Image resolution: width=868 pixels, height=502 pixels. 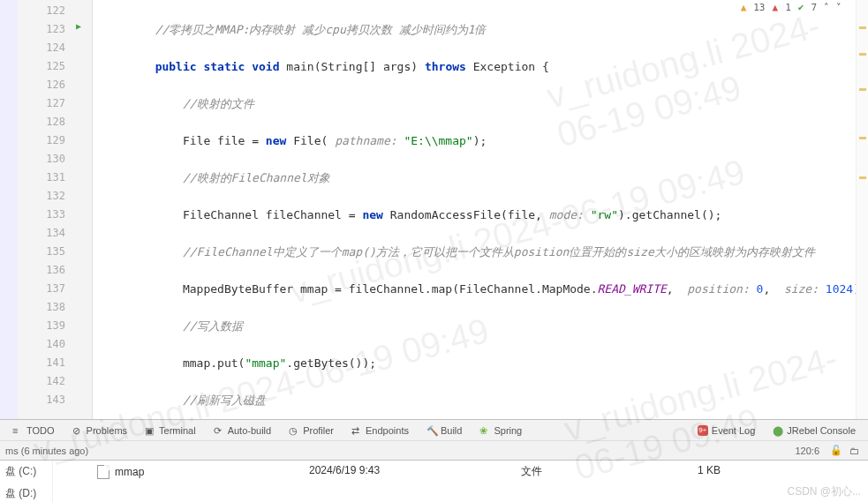 What do you see at coordinates (42, 178) in the screenshot?
I see `line-number: 131` at bounding box center [42, 178].